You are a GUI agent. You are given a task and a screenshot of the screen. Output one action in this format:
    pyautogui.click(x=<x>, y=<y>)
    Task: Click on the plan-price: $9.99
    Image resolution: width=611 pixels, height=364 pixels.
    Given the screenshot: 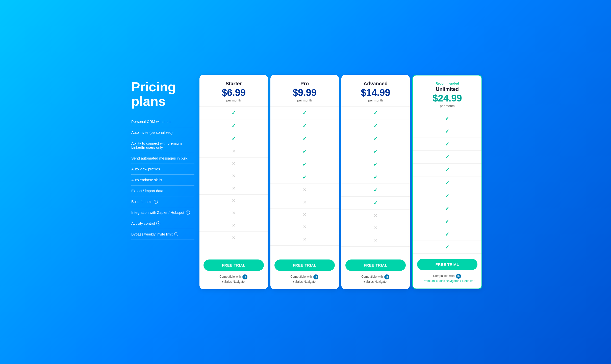 What is the action you would take?
    pyautogui.click(x=304, y=93)
    